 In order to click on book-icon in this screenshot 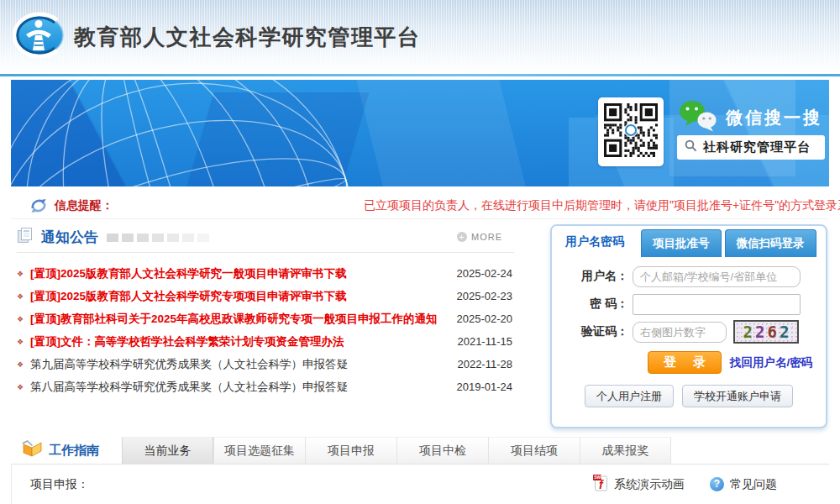, I will do `click(32, 450)`.